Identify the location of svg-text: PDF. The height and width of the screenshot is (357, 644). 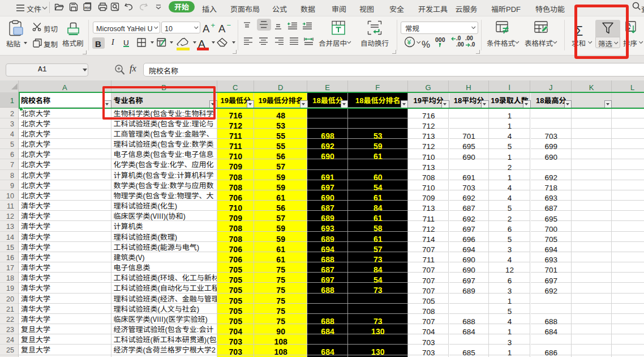
(88, 8).